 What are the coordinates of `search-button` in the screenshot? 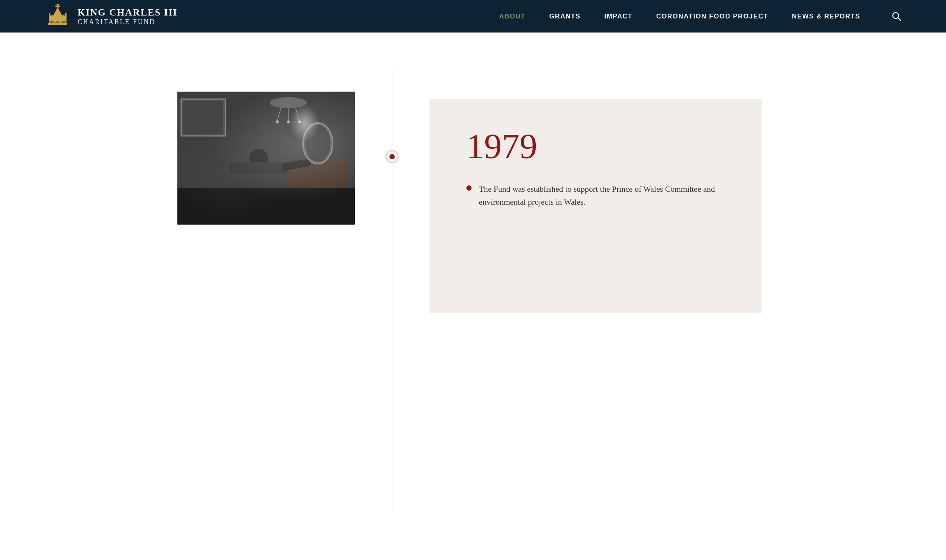 It's located at (897, 16).